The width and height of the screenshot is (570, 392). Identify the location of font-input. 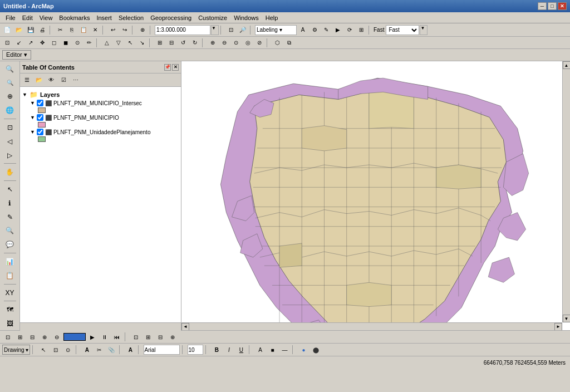
(161, 350).